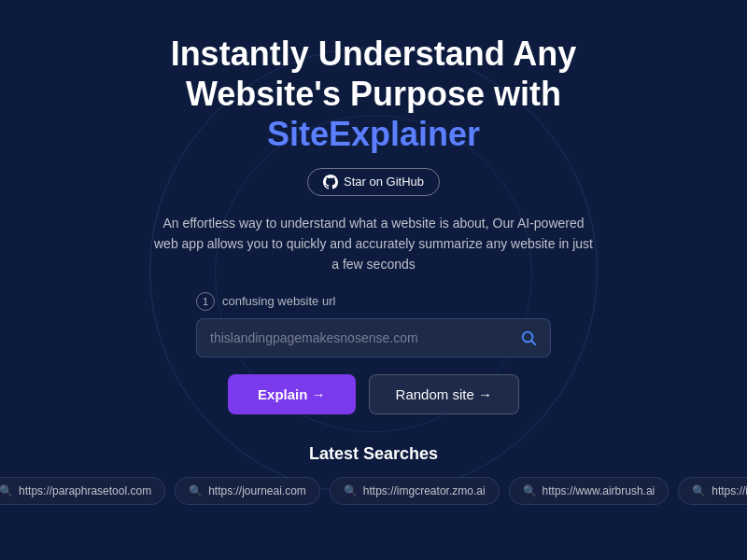 This screenshot has width=747, height=560. I want to click on step-number: 1, so click(205, 301).